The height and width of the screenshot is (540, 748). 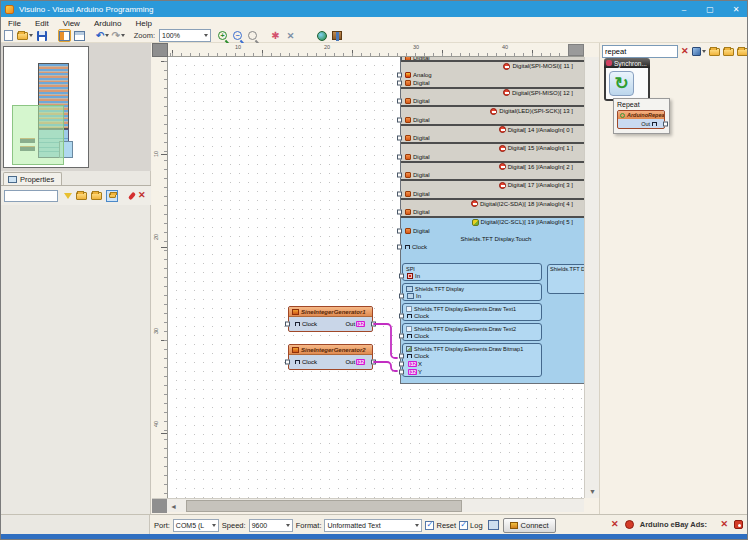 I want to click on tft-display-side-box: Shields.TFT Di, so click(x=566, y=279).